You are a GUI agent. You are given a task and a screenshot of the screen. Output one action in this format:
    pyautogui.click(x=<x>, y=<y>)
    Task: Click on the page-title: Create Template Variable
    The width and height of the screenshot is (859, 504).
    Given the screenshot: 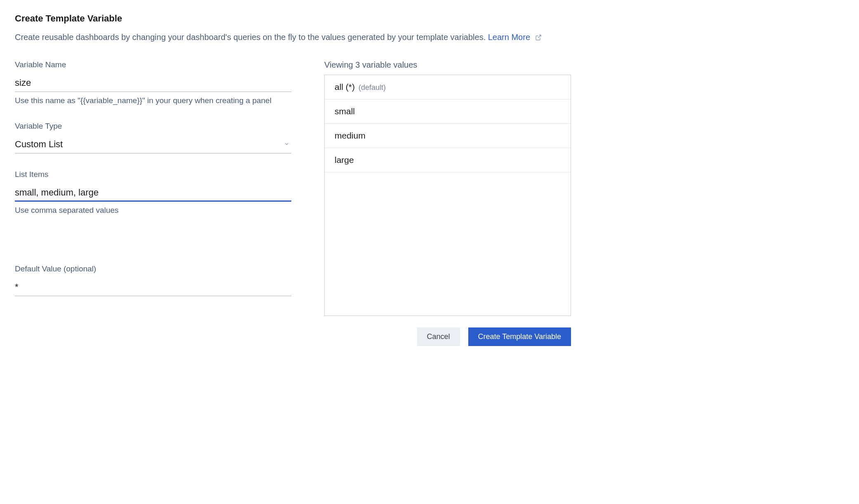 What is the action you would take?
    pyautogui.click(x=293, y=19)
    